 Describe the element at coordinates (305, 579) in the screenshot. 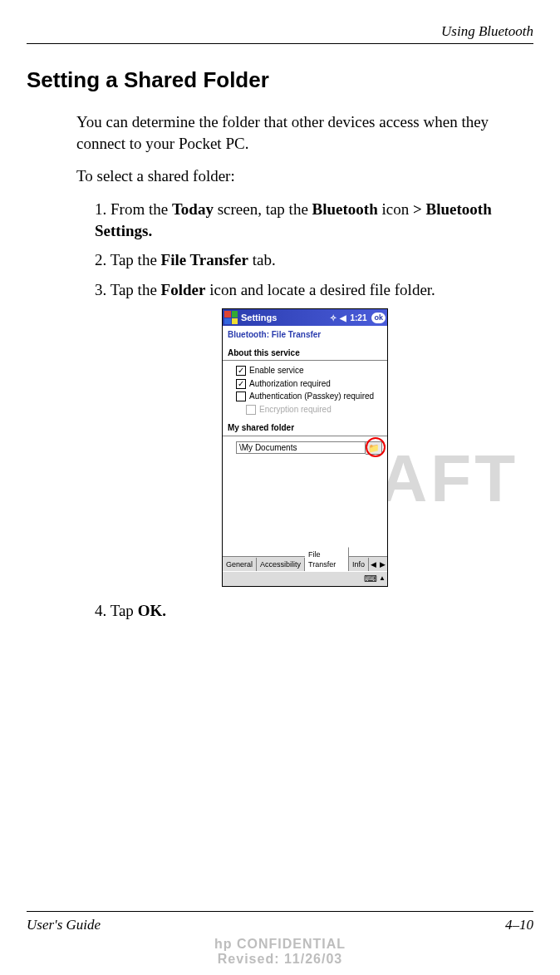

I see `sip-bar: ⌨ ▲` at that location.